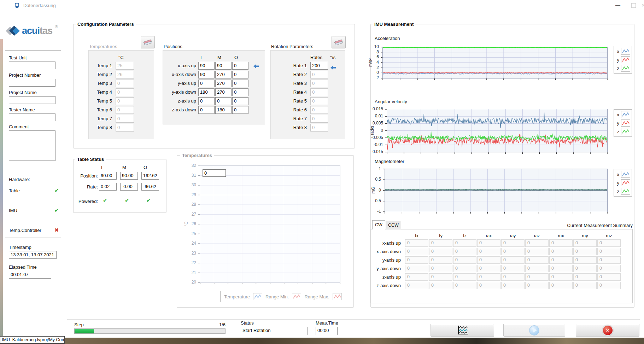 This screenshot has width=644, height=344. Describe the element at coordinates (65, 175) in the screenshot. I see `sidebar-separator` at that location.